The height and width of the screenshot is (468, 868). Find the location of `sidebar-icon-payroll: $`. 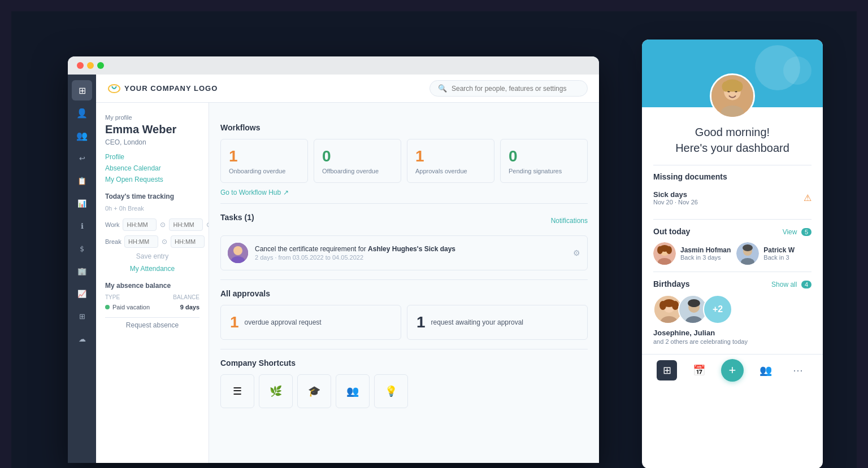

sidebar-icon-payroll: $ is located at coordinates (82, 248).